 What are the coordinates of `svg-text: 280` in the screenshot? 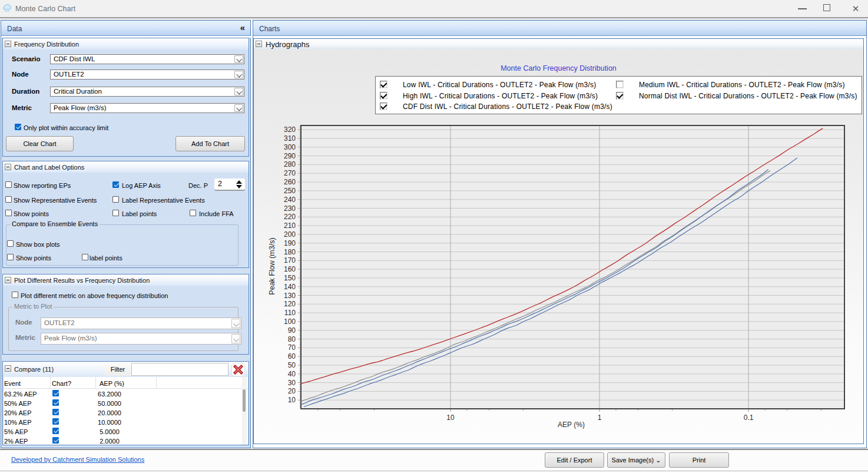 It's located at (290, 164).